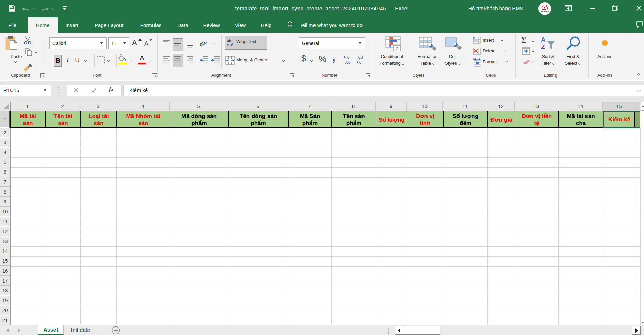  I want to click on svg-text: VinHMS, so click(545, 11).